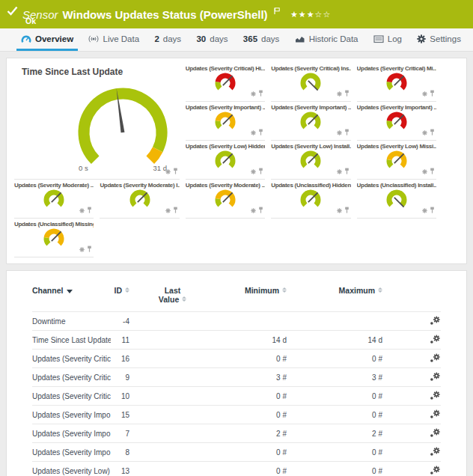  What do you see at coordinates (236, 359) in the screenshot?
I see `channel-row: Updates (Severity Critic...160 #0 #` at bounding box center [236, 359].